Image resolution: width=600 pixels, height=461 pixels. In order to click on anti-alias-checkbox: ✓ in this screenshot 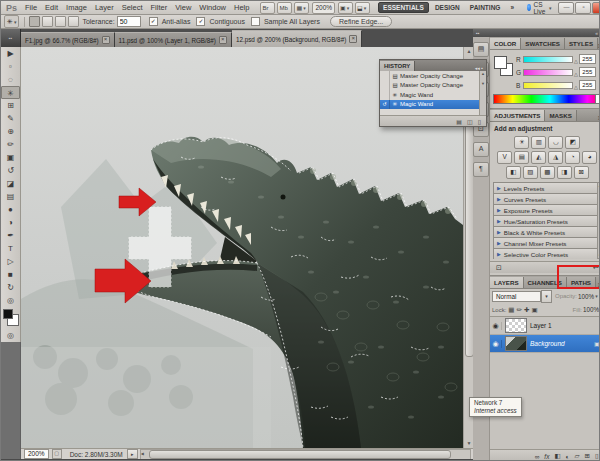, I will do `click(154, 22)`.